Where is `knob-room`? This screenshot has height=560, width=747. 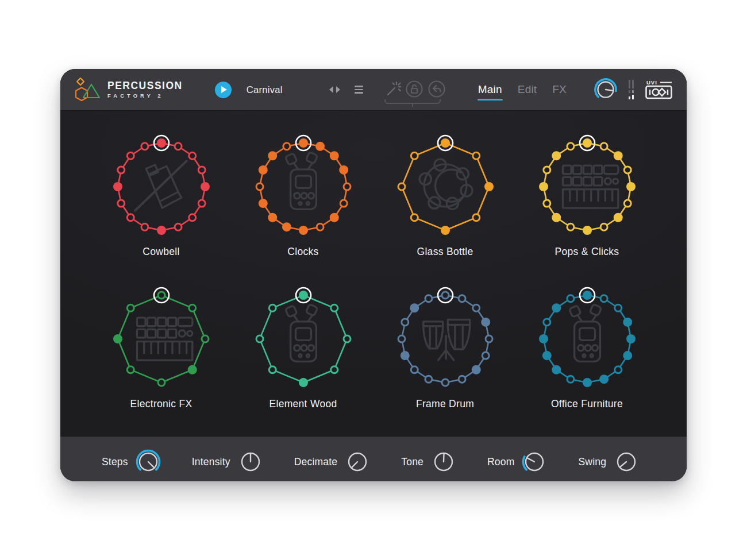
knob-room is located at coordinates (534, 462).